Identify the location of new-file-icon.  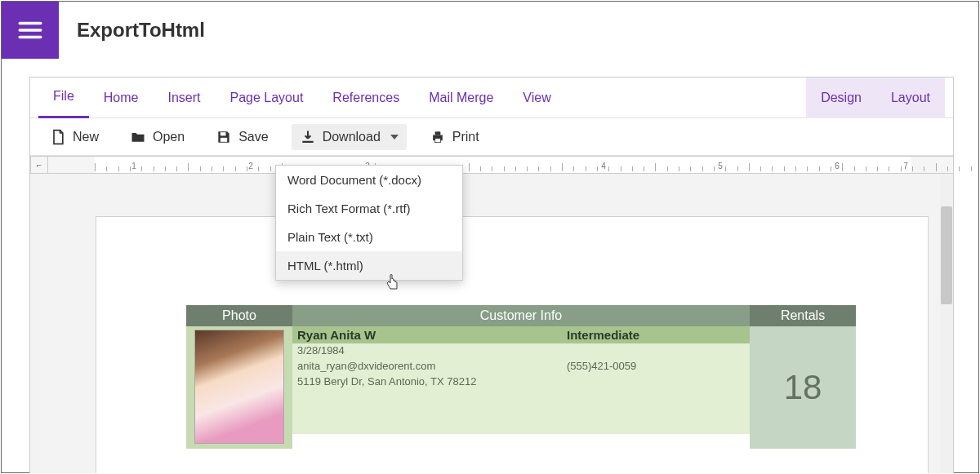
(58, 137).